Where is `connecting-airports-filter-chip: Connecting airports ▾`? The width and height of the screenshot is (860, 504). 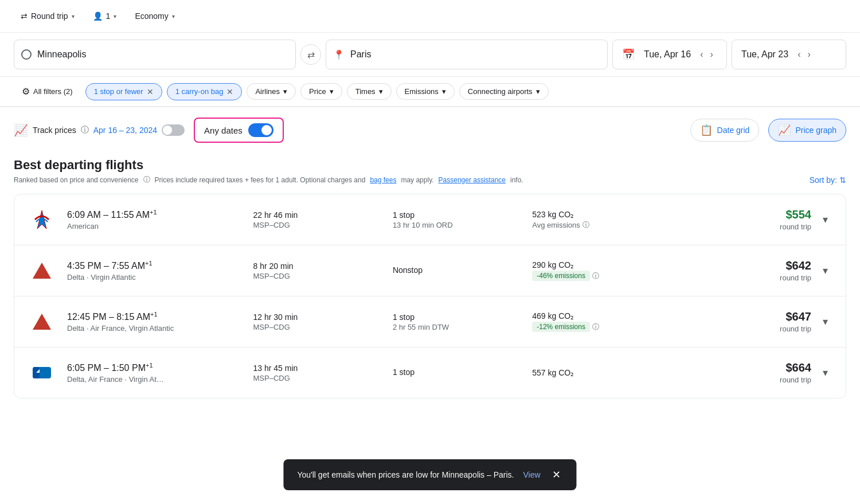
connecting-airports-filter-chip: Connecting airports ▾ is located at coordinates (504, 92).